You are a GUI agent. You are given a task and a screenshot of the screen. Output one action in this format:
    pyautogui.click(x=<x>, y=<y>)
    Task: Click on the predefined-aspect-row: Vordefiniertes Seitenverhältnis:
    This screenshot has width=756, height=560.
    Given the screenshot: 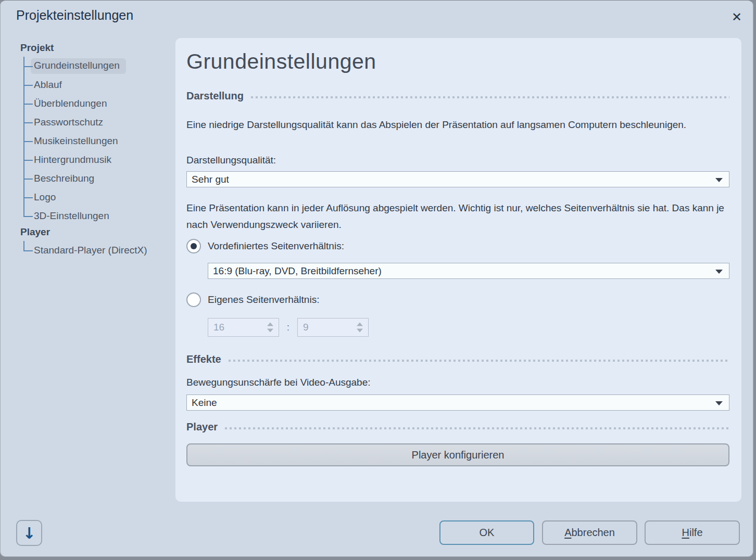 What is the action you would take?
    pyautogui.click(x=266, y=246)
    